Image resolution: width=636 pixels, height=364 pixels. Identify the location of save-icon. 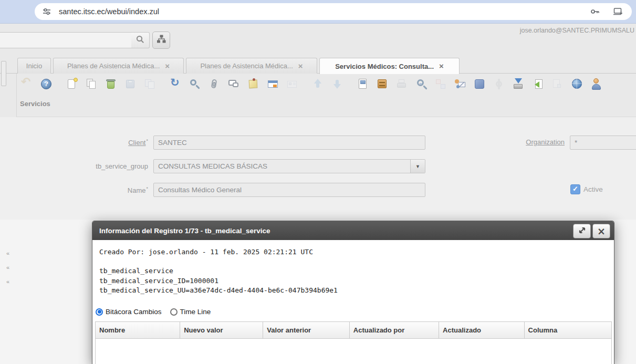
(130, 84).